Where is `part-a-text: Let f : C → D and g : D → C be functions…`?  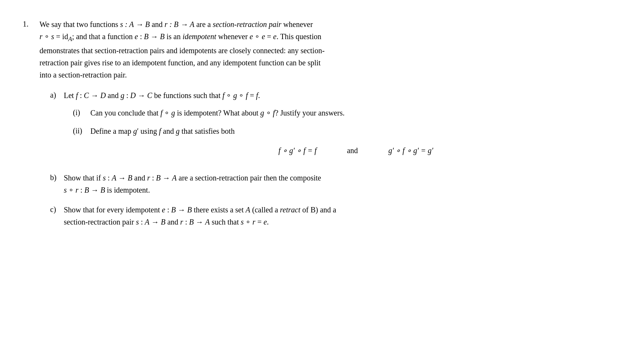 part-a-text: Let f : C → D and g : D → C be functions… is located at coordinates (343, 95).